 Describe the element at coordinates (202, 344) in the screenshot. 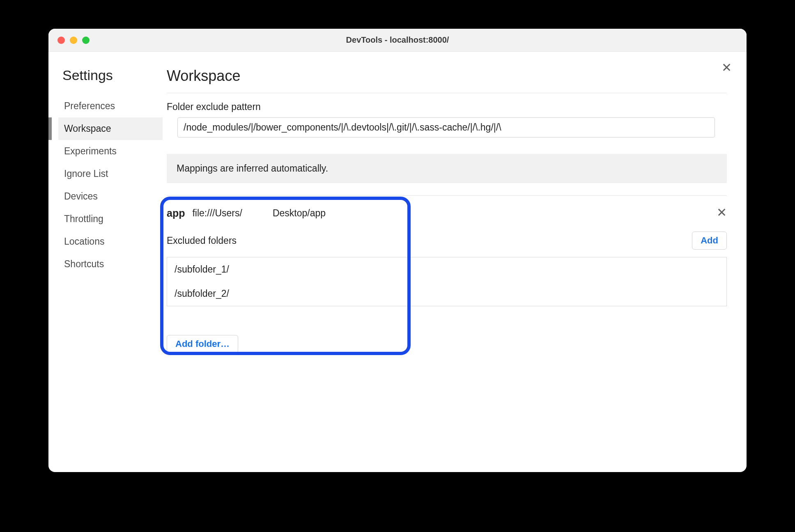

I see `add-folder-button: Add folder…` at that location.